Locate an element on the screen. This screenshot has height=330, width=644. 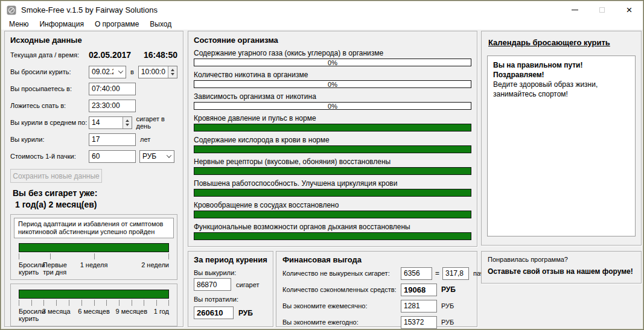
quit-time-spin-buttons is located at coordinates (173, 72).